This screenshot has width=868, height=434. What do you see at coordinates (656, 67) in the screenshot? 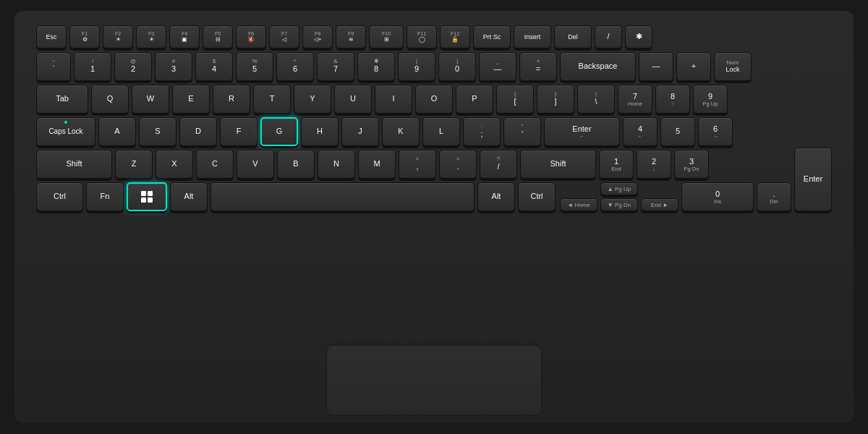
I see `key-num-minus: —` at bounding box center [656, 67].